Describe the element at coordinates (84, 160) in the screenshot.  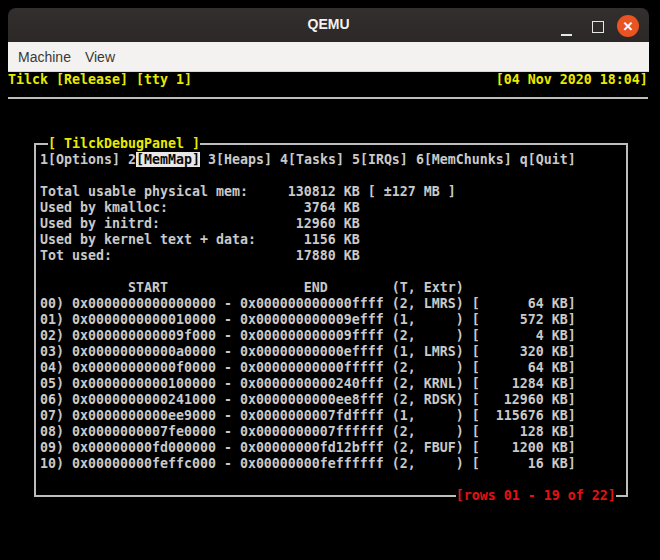
I see `tab-options: [Options]` at that location.